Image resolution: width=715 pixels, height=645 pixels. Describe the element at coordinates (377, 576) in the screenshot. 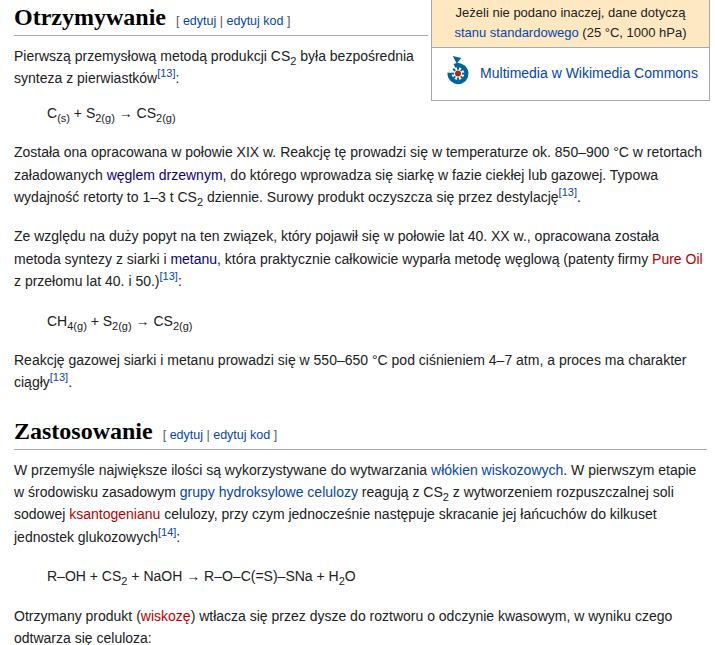

I see `equation-block: R–OH + CS2 + NaOH → R–O–C(=S)–SNa + H2O` at that location.